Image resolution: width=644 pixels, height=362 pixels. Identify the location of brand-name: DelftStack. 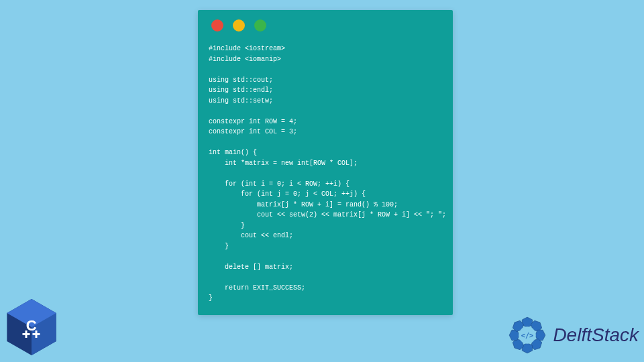
(596, 335).